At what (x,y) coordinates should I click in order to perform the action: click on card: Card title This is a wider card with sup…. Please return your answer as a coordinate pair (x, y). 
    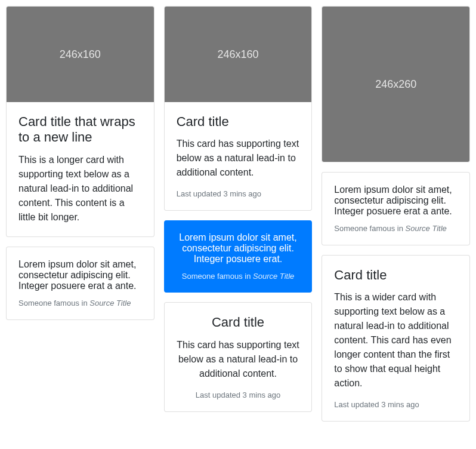
    Looking at the image, I should click on (396, 338).